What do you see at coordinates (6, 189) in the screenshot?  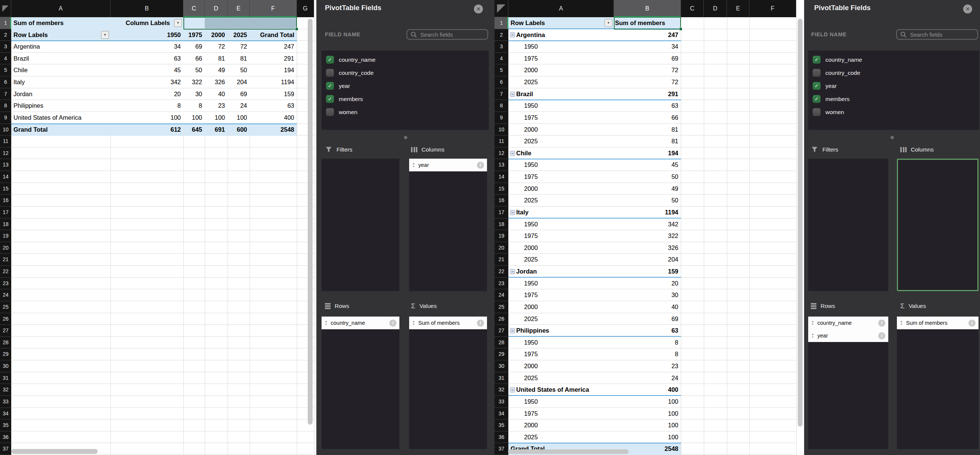 I see `row-header-15: 15` at bounding box center [6, 189].